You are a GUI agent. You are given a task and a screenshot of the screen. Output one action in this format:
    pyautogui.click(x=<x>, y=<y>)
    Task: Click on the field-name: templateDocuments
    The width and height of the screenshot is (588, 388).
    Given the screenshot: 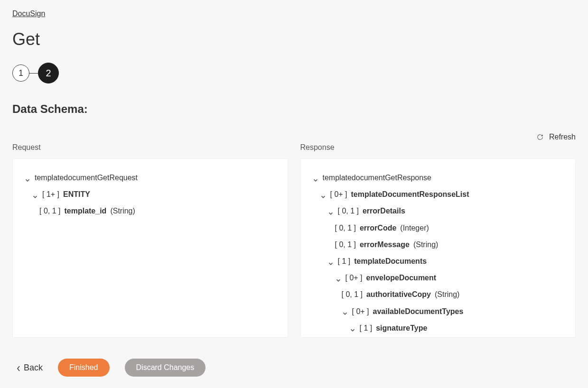 What is the action you would take?
    pyautogui.click(x=390, y=261)
    